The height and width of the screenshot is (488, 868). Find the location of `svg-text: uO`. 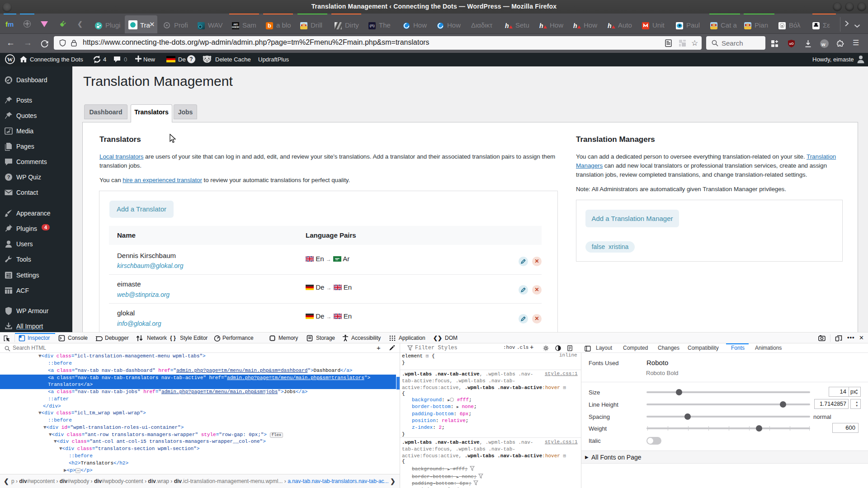

svg-text: uO is located at coordinates (792, 43).